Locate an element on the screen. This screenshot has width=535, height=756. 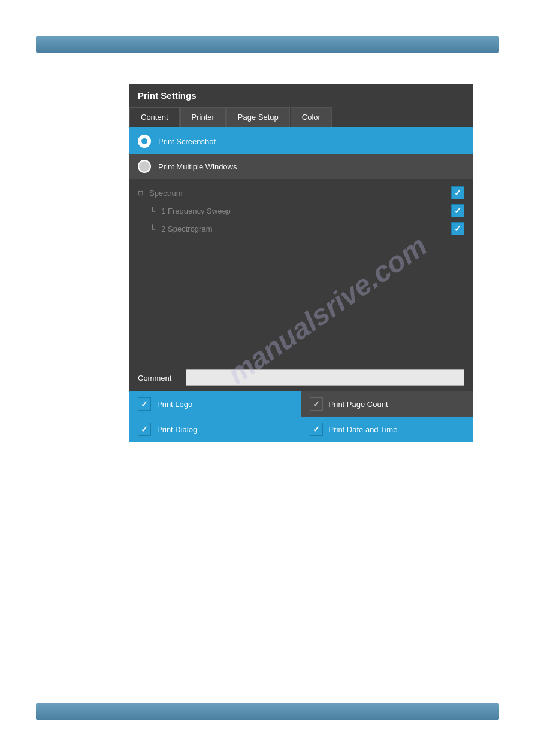
tree-root-spectrum: ⊟ Spectrum ✓ is located at coordinates (301, 193).